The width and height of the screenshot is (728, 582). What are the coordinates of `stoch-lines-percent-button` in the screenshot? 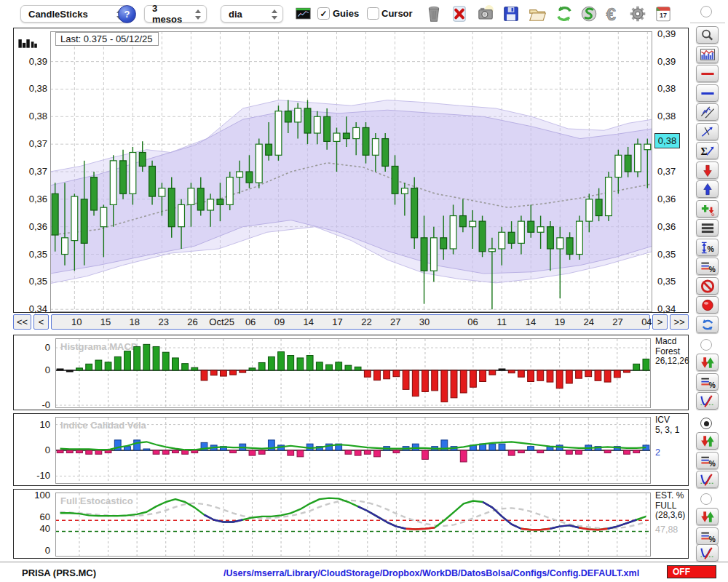 It's located at (708, 536).